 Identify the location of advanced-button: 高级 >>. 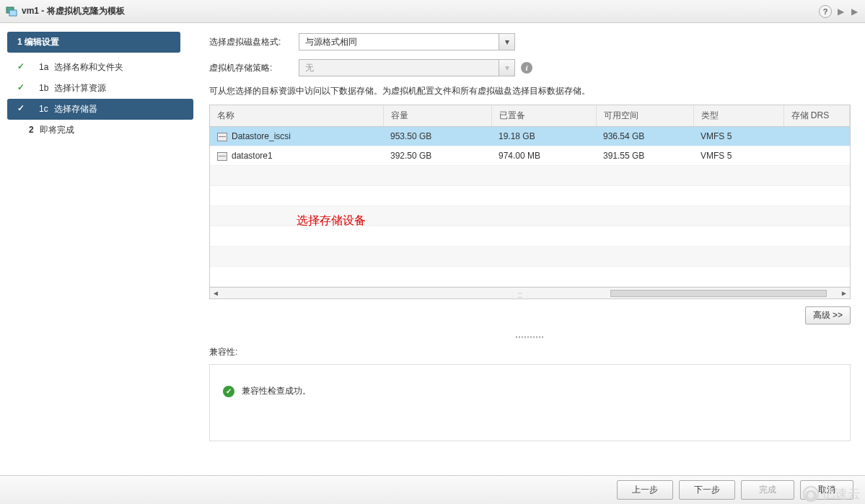
(828, 316).